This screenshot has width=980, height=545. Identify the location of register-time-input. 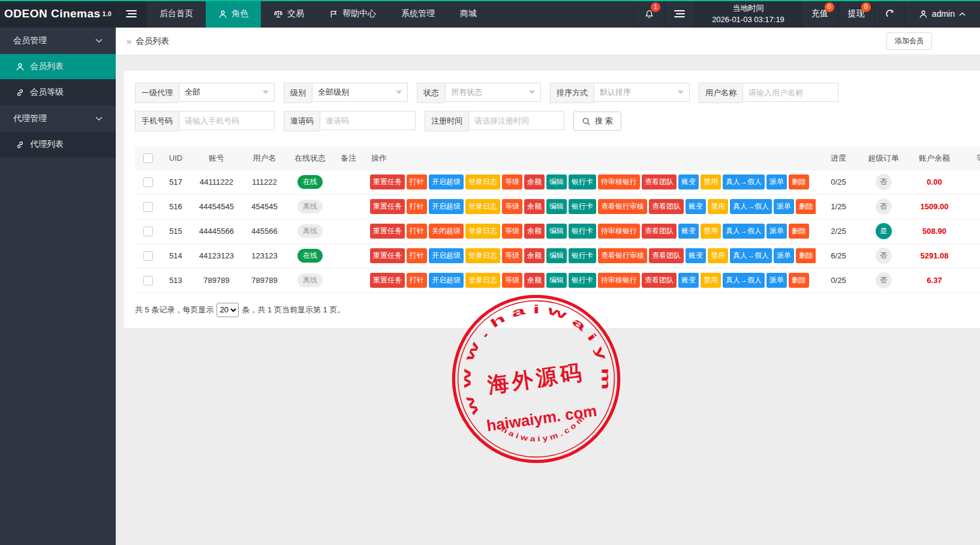
(516, 121).